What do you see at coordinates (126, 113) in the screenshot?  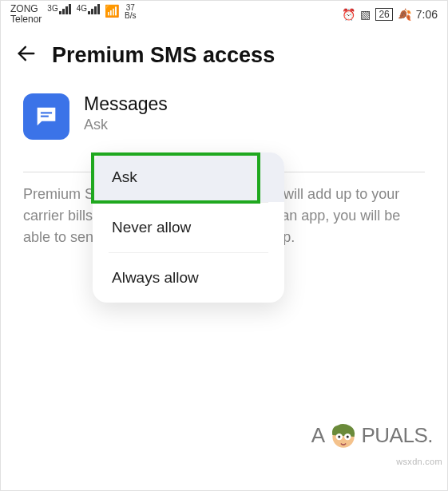 I see `app-info: Messages Ask` at bounding box center [126, 113].